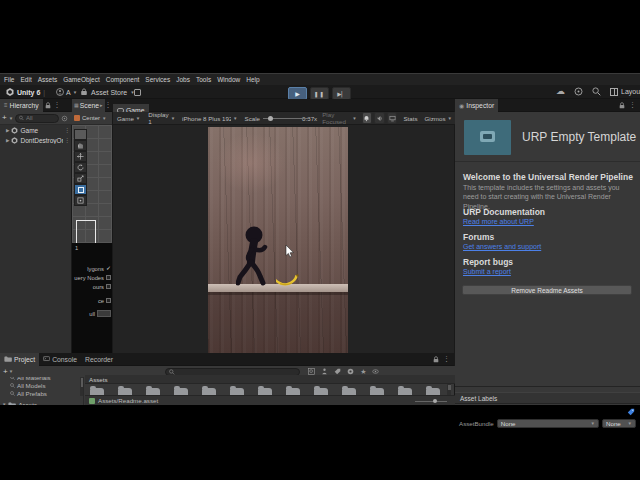 The height and width of the screenshot is (480, 640). Describe the element at coordinates (123, 80) in the screenshot. I see `menu-component: Component` at that location.